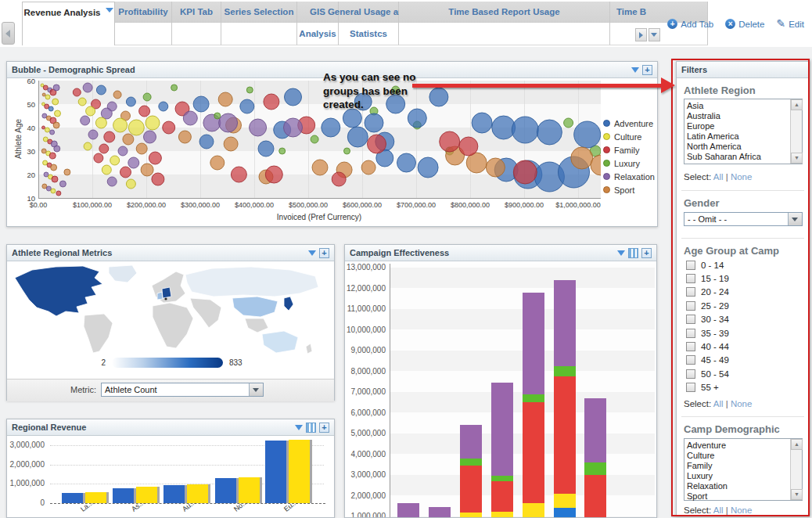 This screenshot has width=812, height=518. What do you see at coordinates (707, 346) in the screenshot?
I see `age-group-row: 40 - 44` at bounding box center [707, 346].